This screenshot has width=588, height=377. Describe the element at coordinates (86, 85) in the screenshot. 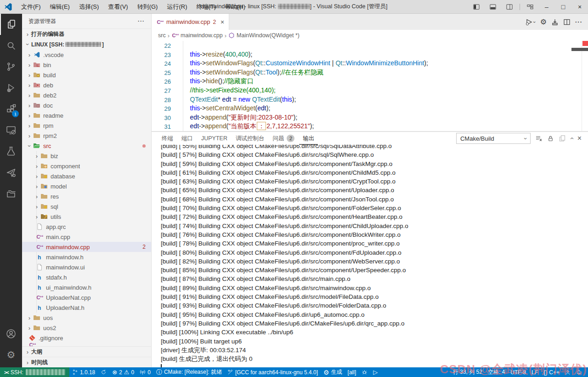

I see `tree-item-deb: ›deb` at that location.